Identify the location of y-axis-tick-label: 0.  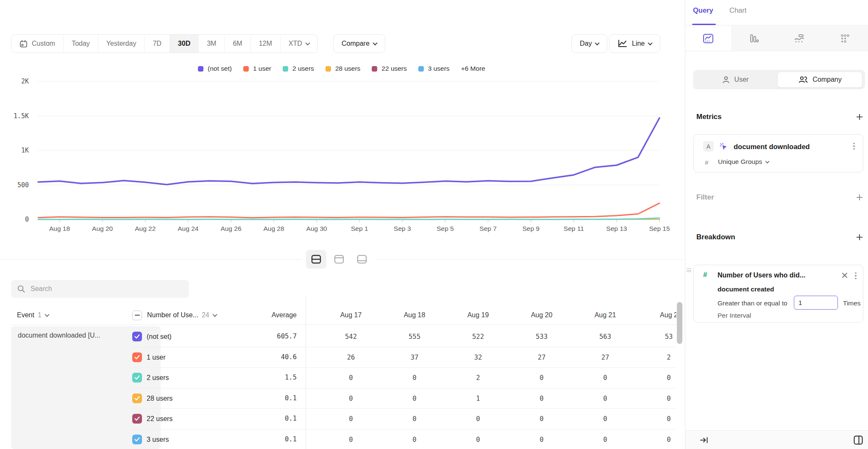
(27, 219).